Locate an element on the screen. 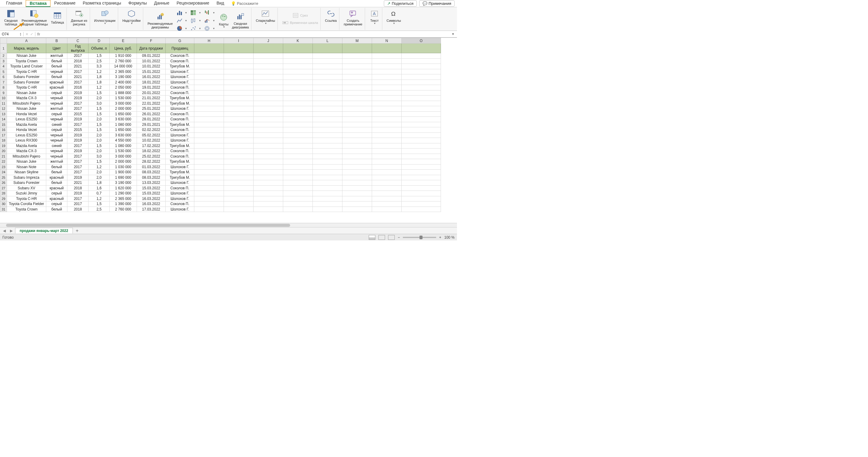 The width and height of the screenshot is (868, 457). cell-C6: 2021 is located at coordinates (78, 77).